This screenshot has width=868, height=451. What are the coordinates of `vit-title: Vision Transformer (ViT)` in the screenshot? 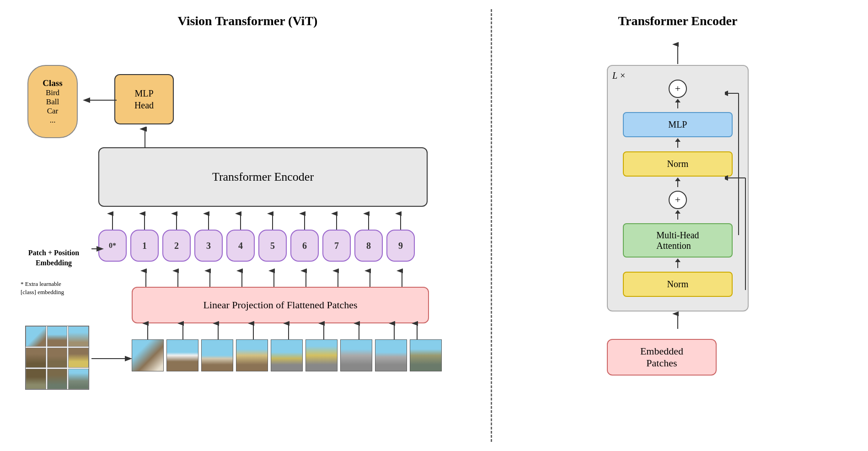 It's located at (247, 21).